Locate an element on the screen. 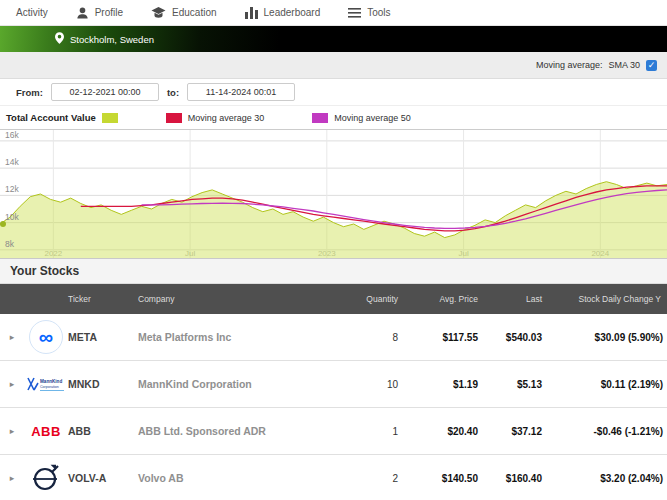  sma-30-checkbox is located at coordinates (652, 66).